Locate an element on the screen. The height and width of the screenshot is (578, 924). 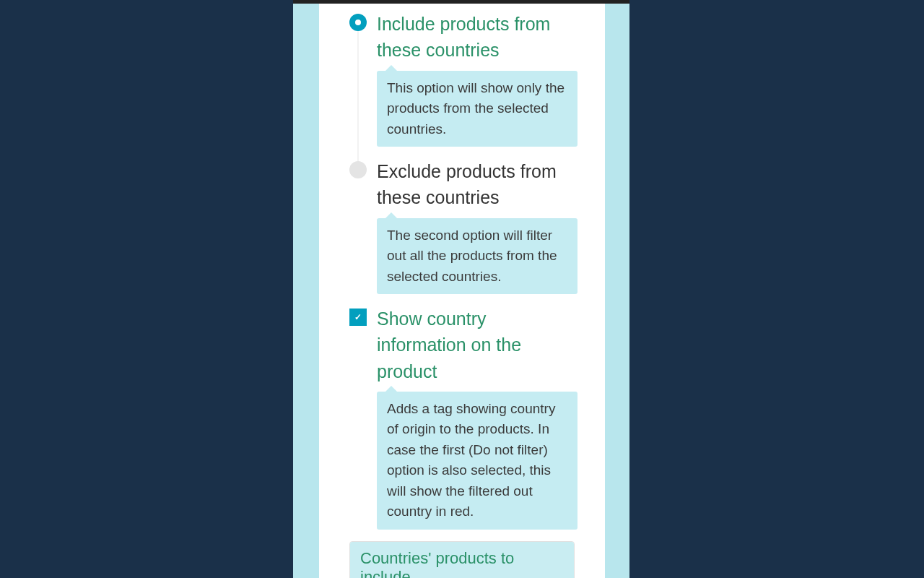
option-include: Include products from these countries Th… is located at coordinates (462, 79).